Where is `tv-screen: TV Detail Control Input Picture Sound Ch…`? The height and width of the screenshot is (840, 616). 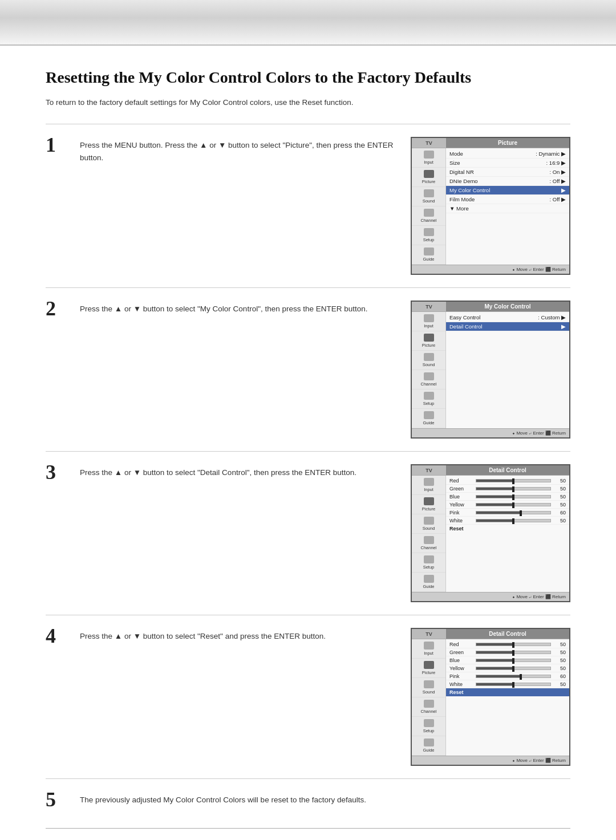
tv-screen: TV Detail Control Input Picture Sound Ch… is located at coordinates (491, 697).